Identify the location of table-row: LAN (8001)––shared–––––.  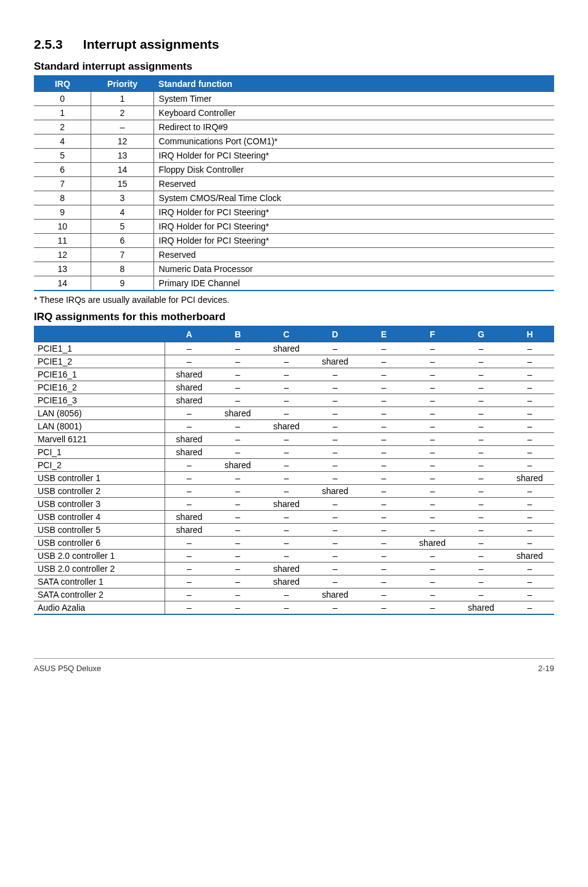
(294, 427).